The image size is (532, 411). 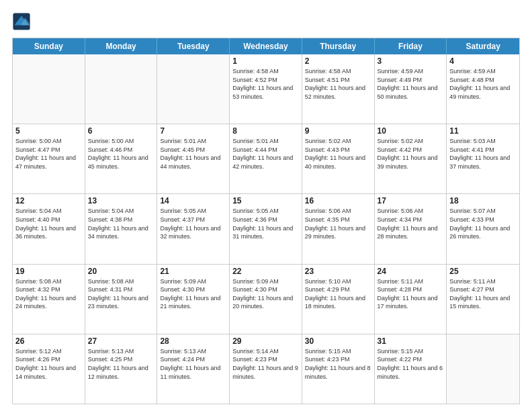 I want to click on day-cell-2: 2Sunrise: 4:58 AMSunset: 4:51 PMDaylight…, so click(x=339, y=89).